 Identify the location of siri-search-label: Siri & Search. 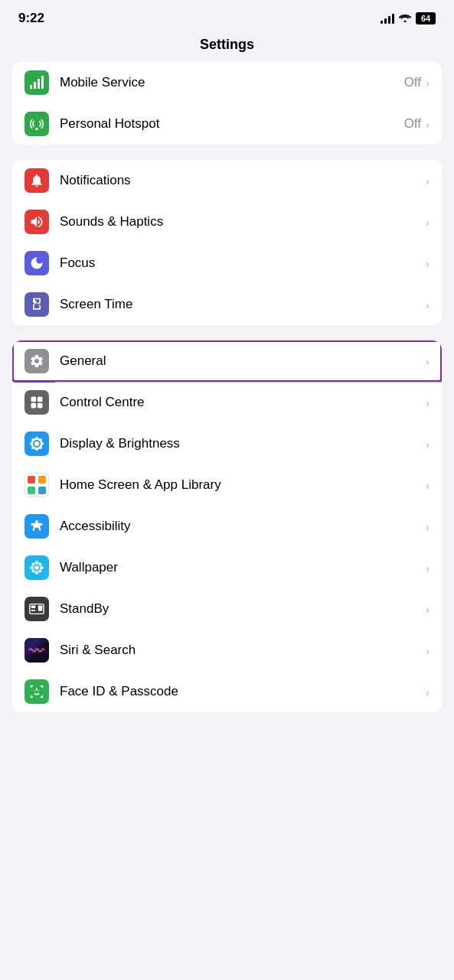
(243, 650).